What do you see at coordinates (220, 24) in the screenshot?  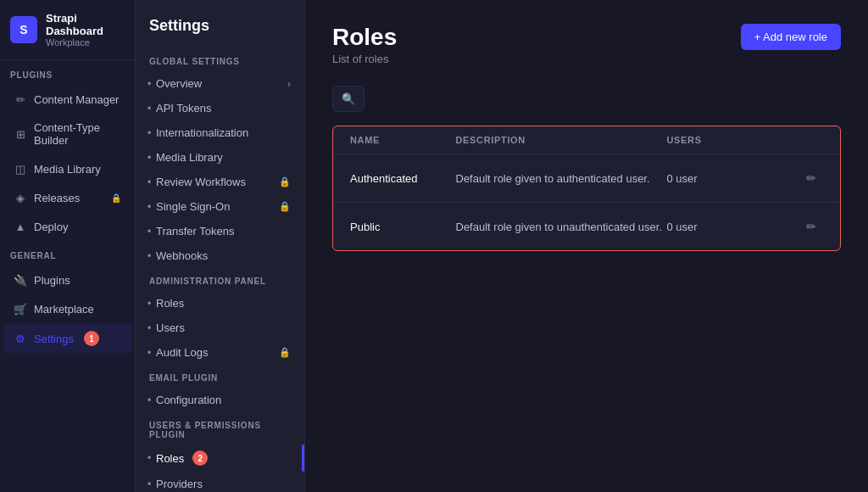 I see `settings-panel-title: Settings` at bounding box center [220, 24].